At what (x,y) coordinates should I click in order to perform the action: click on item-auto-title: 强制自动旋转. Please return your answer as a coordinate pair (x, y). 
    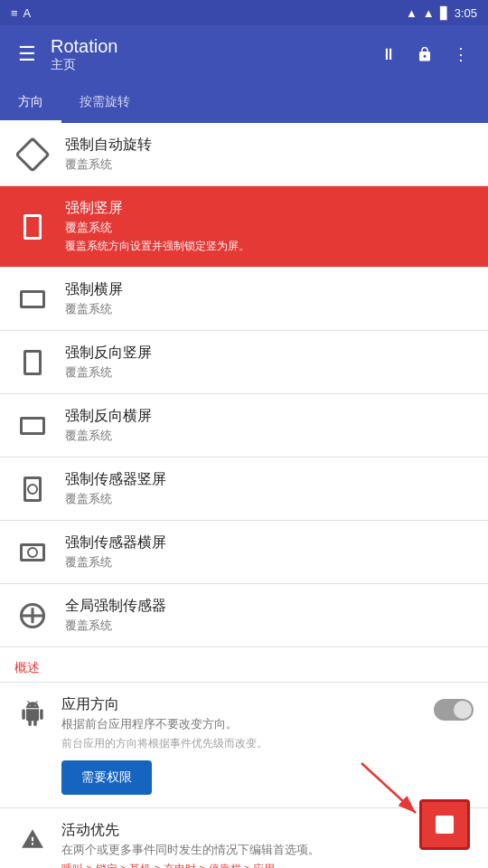
    Looking at the image, I should click on (269, 145).